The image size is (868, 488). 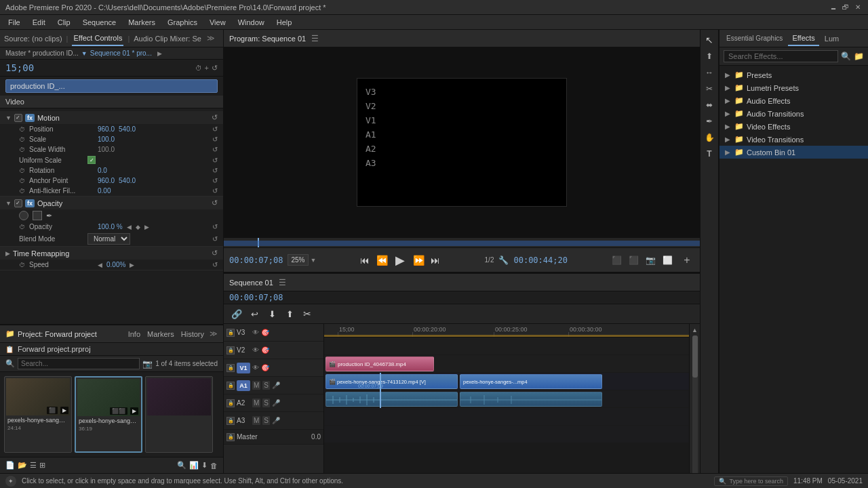 What do you see at coordinates (462, 298) in the screenshot?
I see `timeline-timecode: 00:00:07;08` at bounding box center [462, 298].